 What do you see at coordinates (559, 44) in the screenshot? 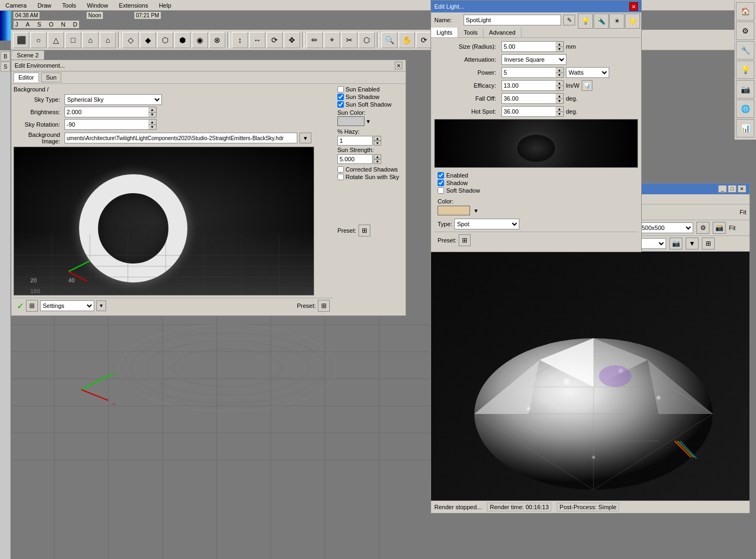
I see `light-size-spin-up: ▲` at bounding box center [559, 44].